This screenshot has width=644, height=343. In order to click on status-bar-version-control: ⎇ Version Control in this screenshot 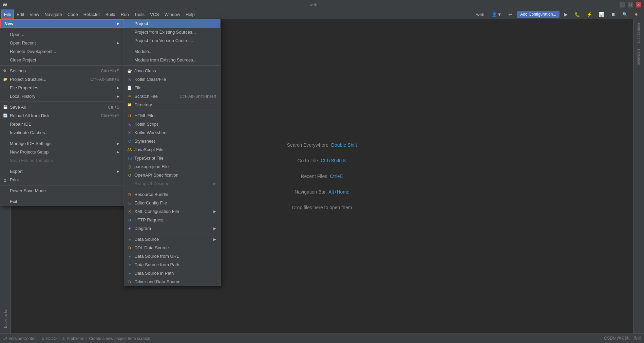, I will do `click(20, 339)`.